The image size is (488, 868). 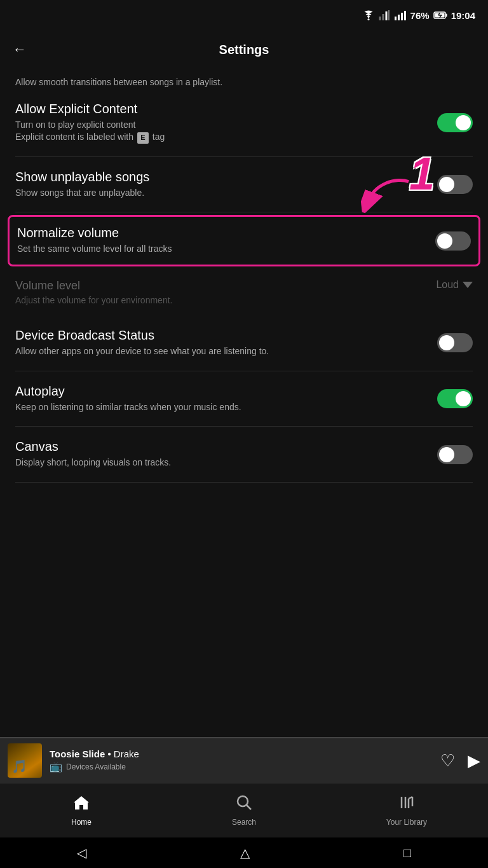 I want to click on setting-autoplay-info: Autoplay Keep on listening to similar tr…, so click(x=226, y=399).